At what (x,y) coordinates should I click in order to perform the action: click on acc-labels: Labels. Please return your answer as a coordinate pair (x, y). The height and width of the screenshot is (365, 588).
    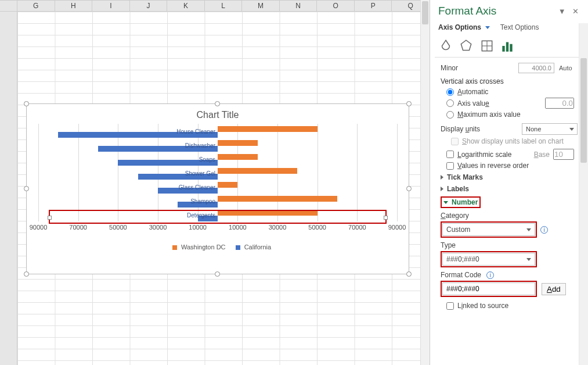
    Looking at the image, I should click on (509, 189).